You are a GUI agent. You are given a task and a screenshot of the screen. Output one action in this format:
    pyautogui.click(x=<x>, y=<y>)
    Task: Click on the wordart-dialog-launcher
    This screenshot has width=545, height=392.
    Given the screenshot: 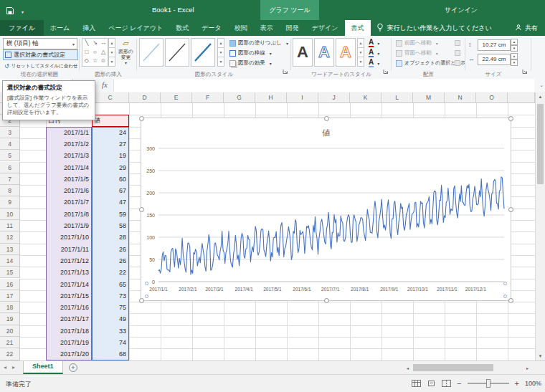 What is the action you would take?
    pyautogui.click(x=386, y=71)
    